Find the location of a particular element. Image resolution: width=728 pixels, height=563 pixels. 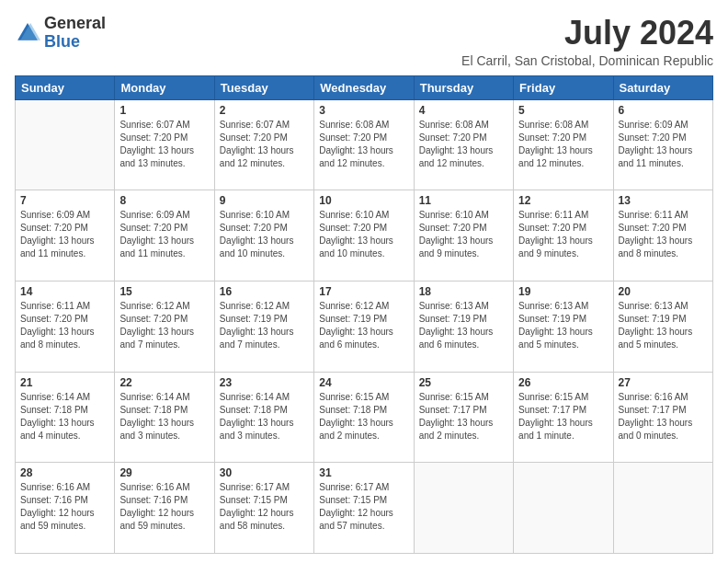

header: General Blue July 2024 El Carril, San Cr… is located at coordinates (364, 41).